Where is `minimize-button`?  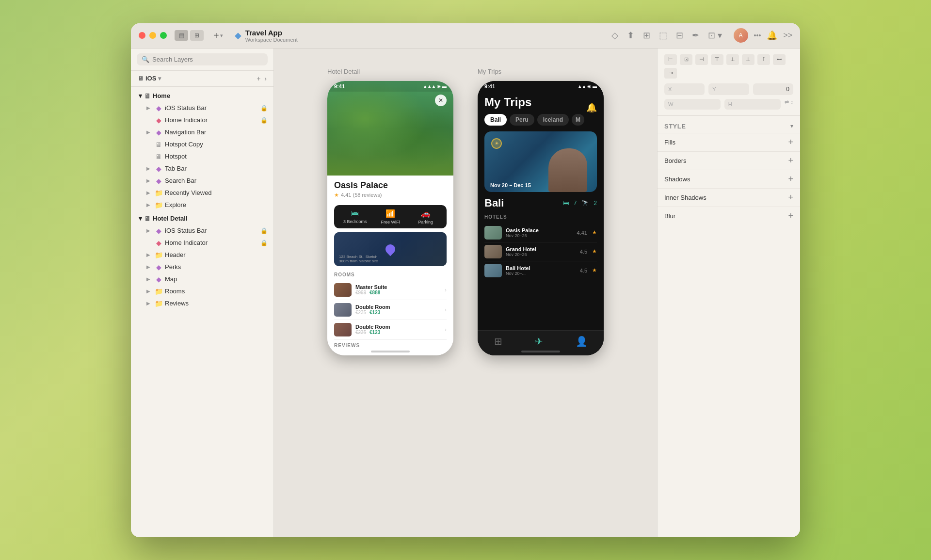
minimize-button is located at coordinates (153, 35).